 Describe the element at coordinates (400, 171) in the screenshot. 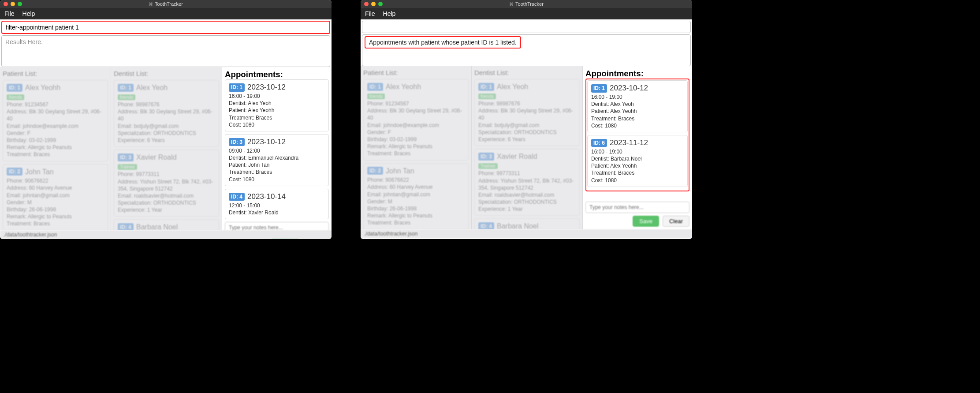

I see `patient-name: John Tan` at that location.